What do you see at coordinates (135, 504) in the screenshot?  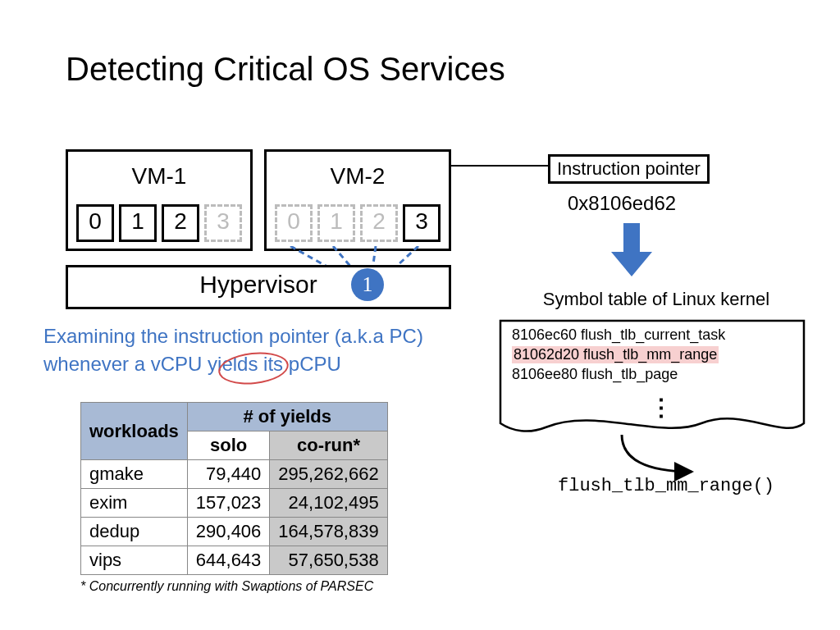 I see `cell-w: exim` at bounding box center [135, 504].